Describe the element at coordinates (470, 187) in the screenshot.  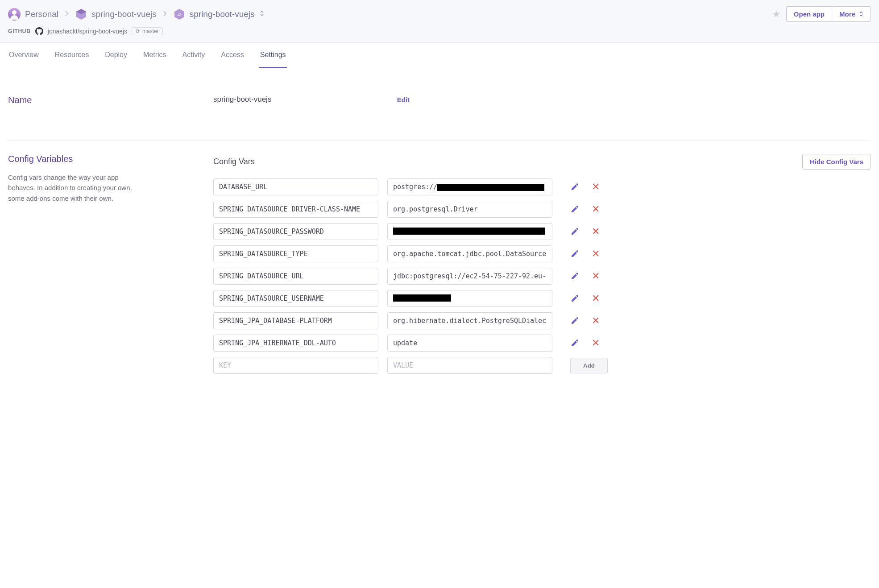
I see `config-var-value: postgres://` at that location.